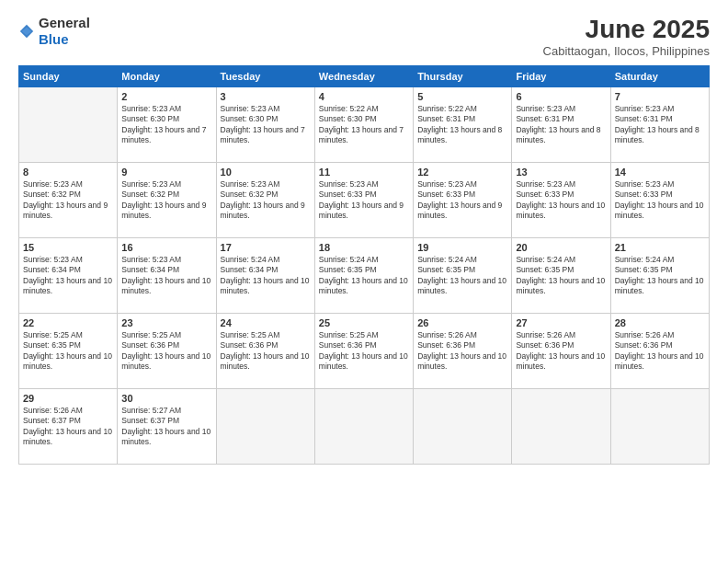 This screenshot has height=563, width=728. What do you see at coordinates (68, 77) in the screenshot?
I see `header-sunday: Sunday` at bounding box center [68, 77].